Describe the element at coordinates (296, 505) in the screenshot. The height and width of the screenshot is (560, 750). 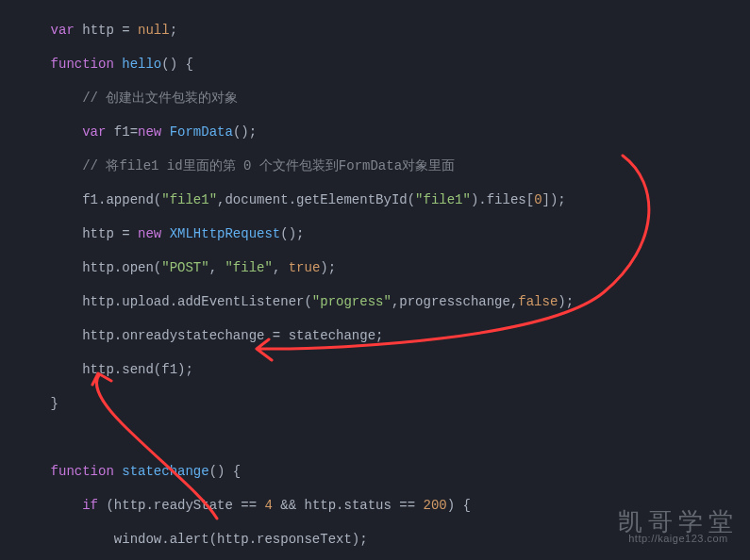
I see `code-line: if (http.readyState == 4 && http.status …` at that location.